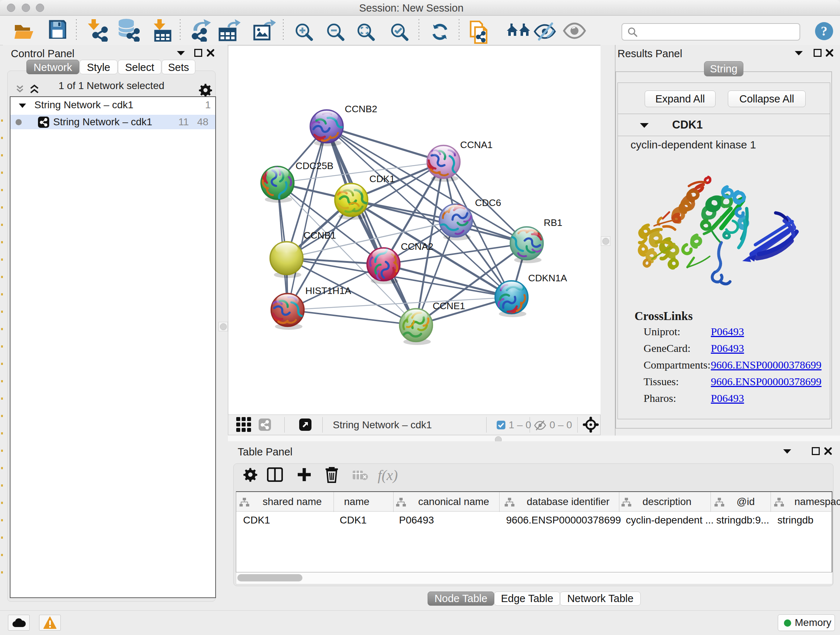 The image size is (840, 635). Describe the element at coordinates (476, 145) in the screenshot. I see `svg-text: CCNA1` at that location.